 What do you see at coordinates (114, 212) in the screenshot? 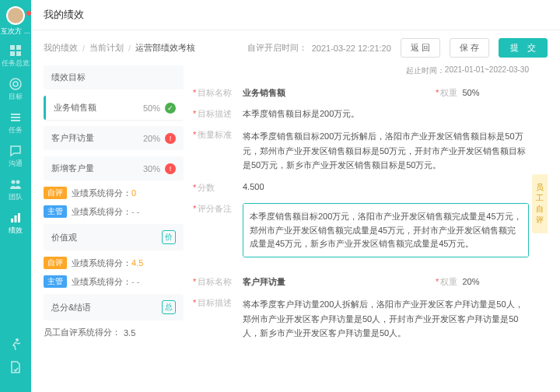
I see `score-mgr-1: 主管业绩系统得分：- -` at bounding box center [114, 212].